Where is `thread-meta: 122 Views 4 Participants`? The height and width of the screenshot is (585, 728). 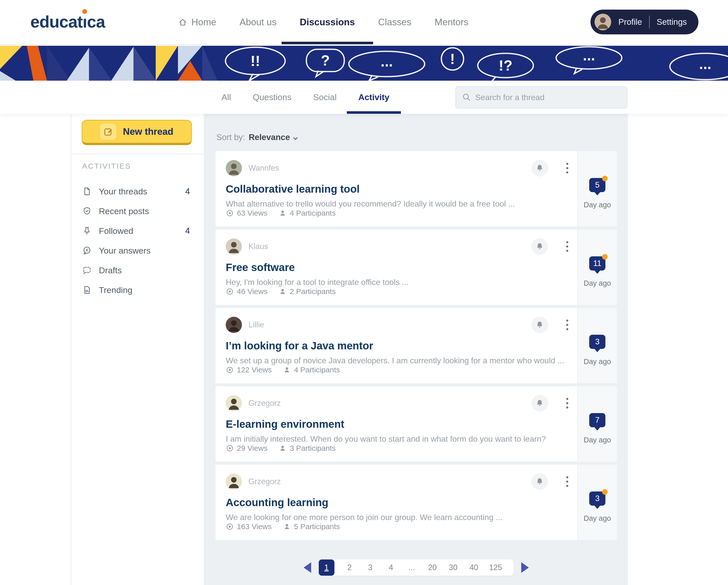
thread-meta: 122 Views 4 Participants is located at coordinates (283, 370).